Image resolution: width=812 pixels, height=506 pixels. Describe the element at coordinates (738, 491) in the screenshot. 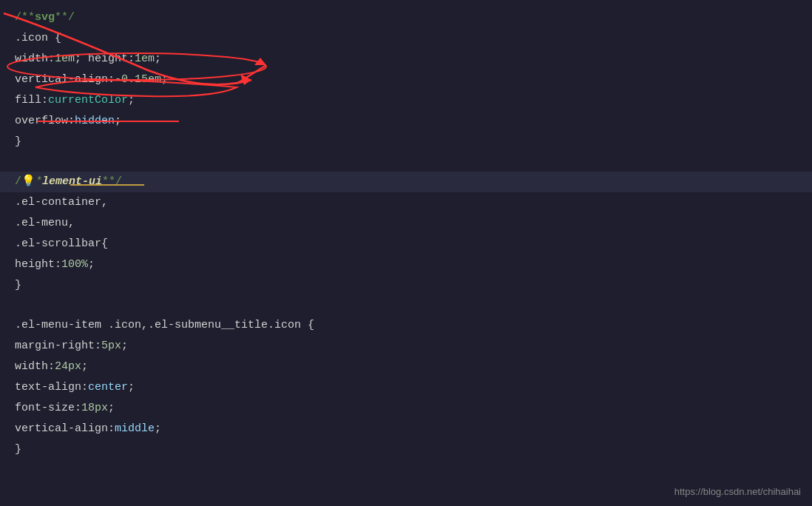

I see `watermark: https://blog.csdn.net/chihaihai` at that location.